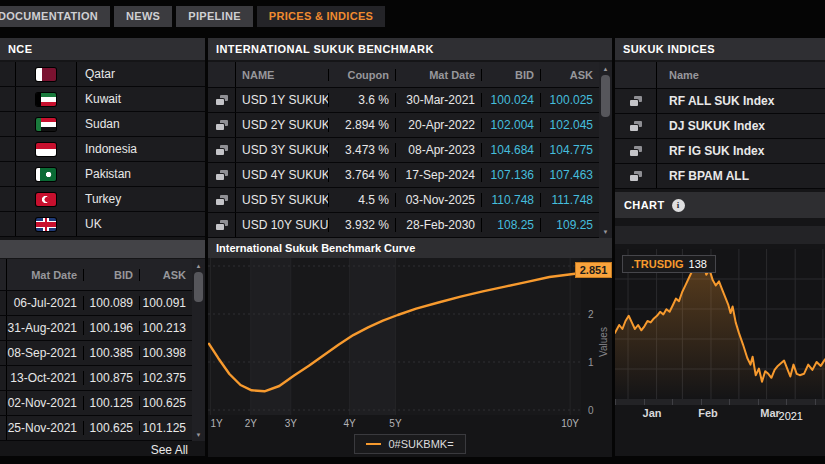 The image size is (825, 464). What do you see at coordinates (96, 428) in the screenshot?
I see `table-row: 25-Nov-2021 100.625 101.125` at bounding box center [96, 428].